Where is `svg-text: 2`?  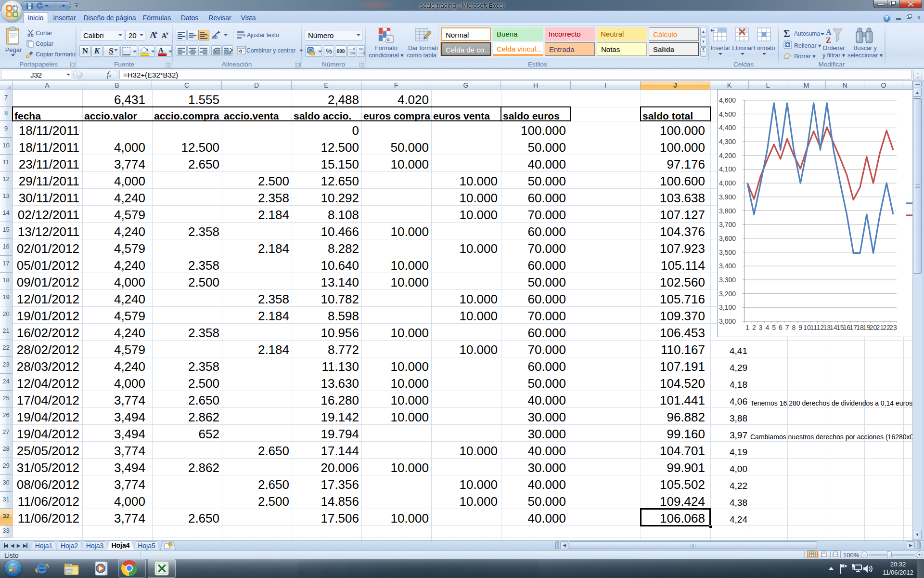
svg-text: 2 is located at coordinates (754, 328).